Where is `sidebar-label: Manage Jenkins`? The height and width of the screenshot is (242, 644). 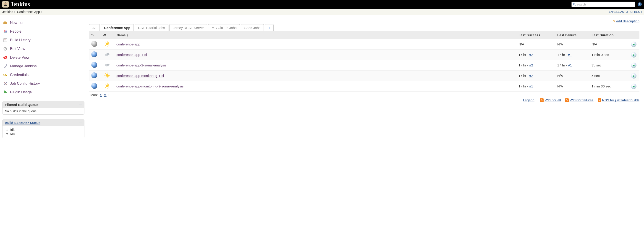
sidebar-label: Manage Jenkins is located at coordinates (24, 66).